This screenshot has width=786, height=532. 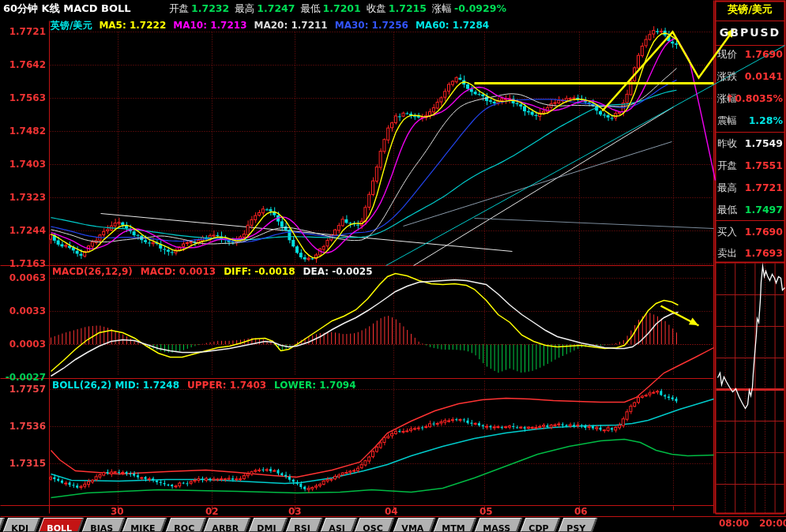 I want to click on axis-tick-label: 1.7403, so click(x=24, y=164).